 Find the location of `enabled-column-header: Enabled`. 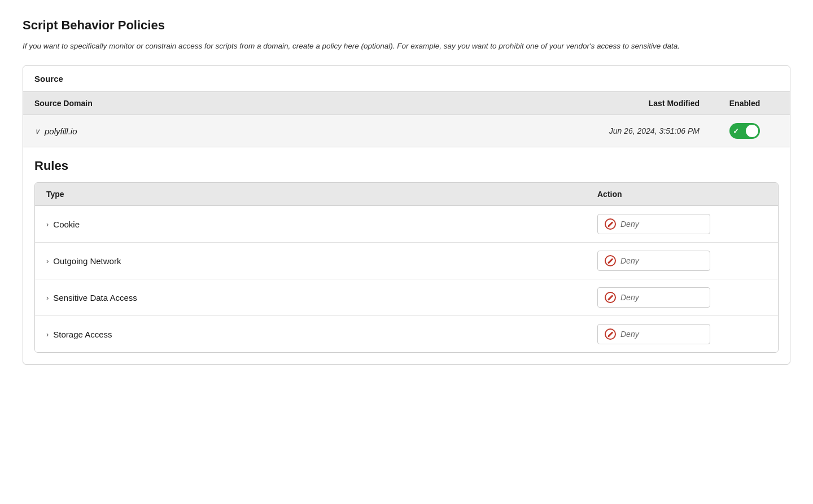

enabled-column-header: Enabled is located at coordinates (745, 103).